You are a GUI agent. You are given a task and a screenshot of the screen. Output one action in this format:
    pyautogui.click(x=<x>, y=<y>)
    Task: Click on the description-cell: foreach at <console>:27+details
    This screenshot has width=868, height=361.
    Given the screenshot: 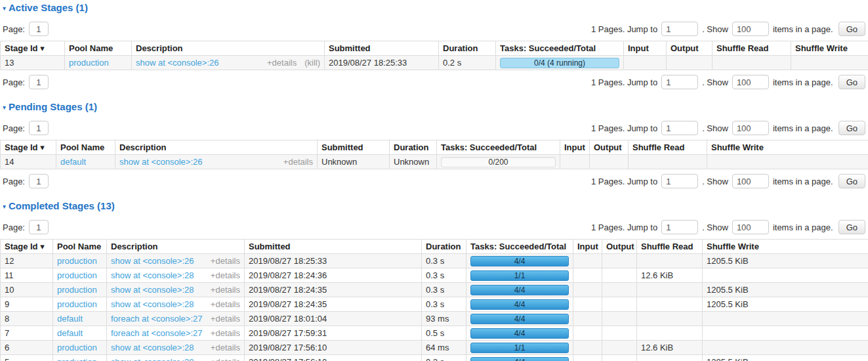 What is the action you would take?
    pyautogui.click(x=176, y=333)
    